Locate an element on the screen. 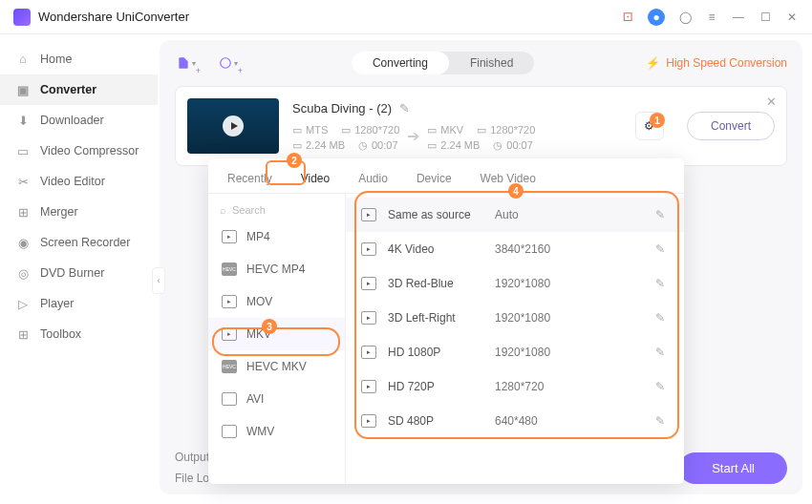 This screenshot has height=504, width=812. edit-name-icon: ✎ is located at coordinates (405, 109).